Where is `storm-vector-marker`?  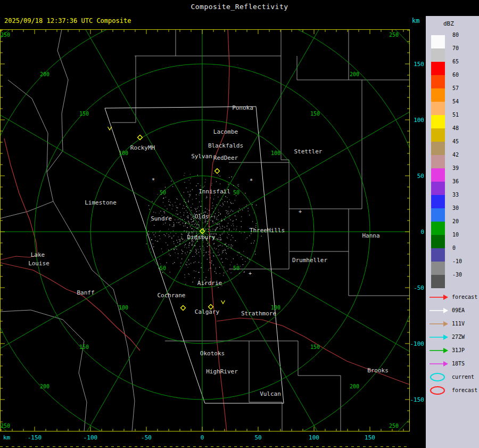 storm-vector-marker is located at coordinates (224, 302).